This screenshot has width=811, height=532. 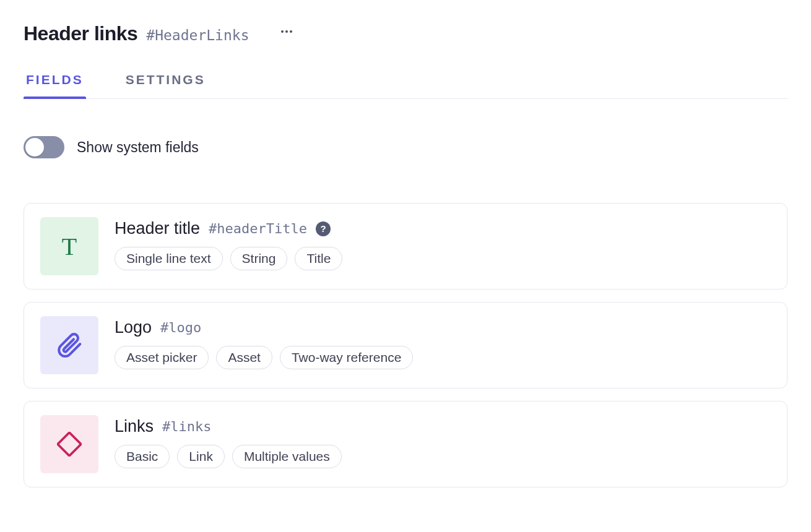 I want to click on field-title-row: Header title #headerTitle ?, so click(x=443, y=229).